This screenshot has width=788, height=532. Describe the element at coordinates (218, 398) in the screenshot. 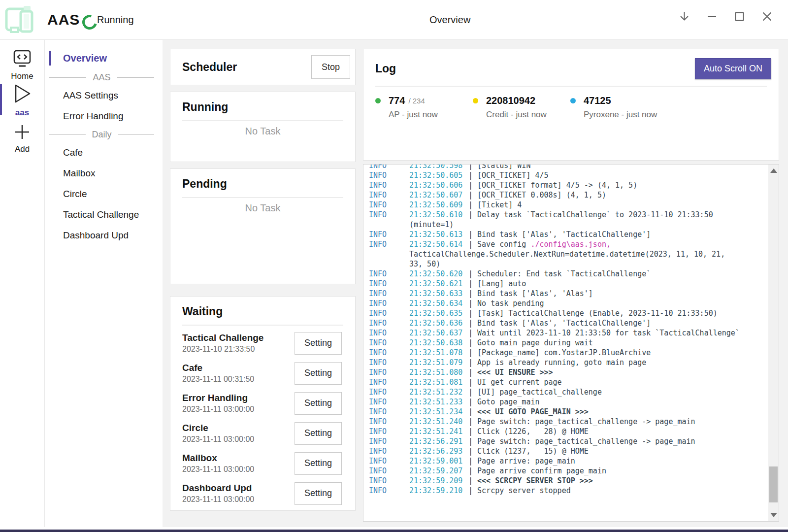

I see `task-name: Error Handling` at that location.